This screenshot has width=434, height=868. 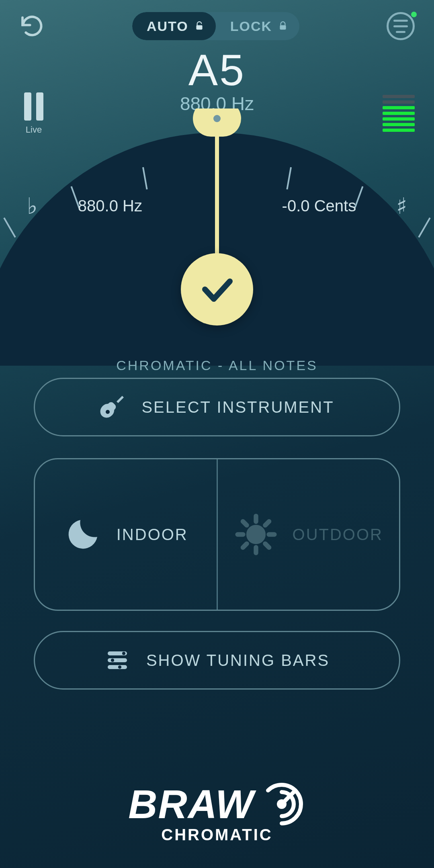 I want to click on reset-button, so click(x=32, y=26).